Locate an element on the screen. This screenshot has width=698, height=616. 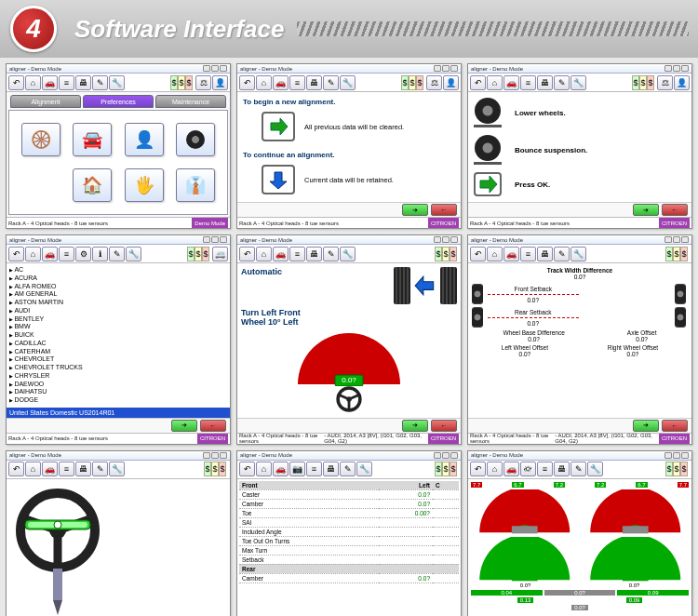
list-item: CHRYSLER is located at coordinates (118, 376).